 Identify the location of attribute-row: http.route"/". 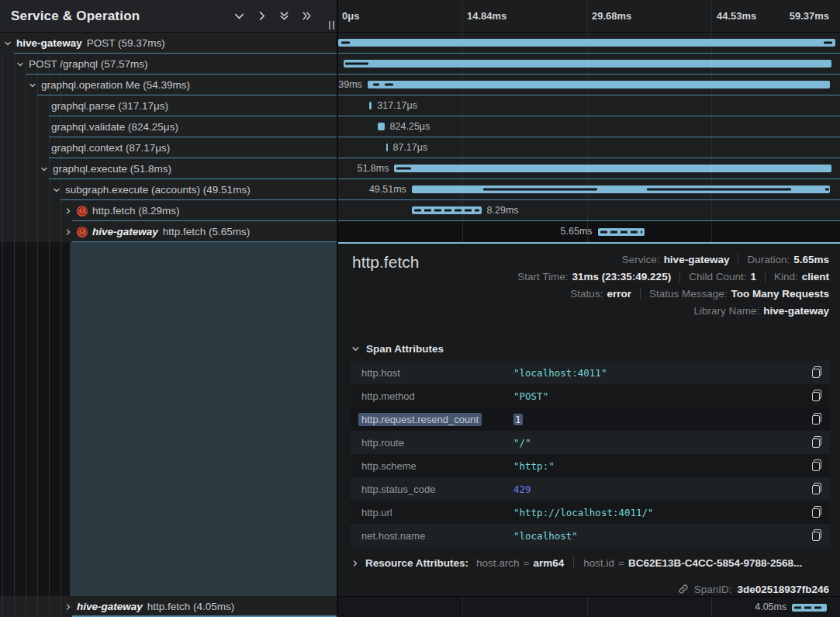
(590, 442).